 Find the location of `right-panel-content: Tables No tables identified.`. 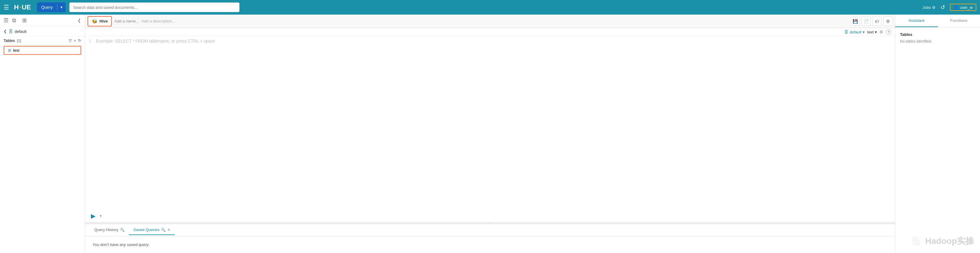

right-panel-content: Tables No tables identified. is located at coordinates (937, 38).